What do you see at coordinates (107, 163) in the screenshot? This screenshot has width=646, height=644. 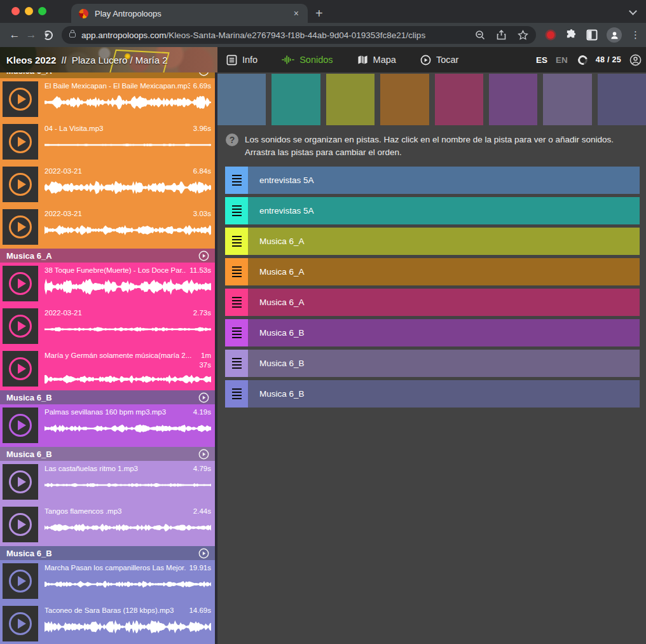 I see `section-clips: El Baile Mexicapan - El Baile Mexicapan.…` at bounding box center [107, 163].